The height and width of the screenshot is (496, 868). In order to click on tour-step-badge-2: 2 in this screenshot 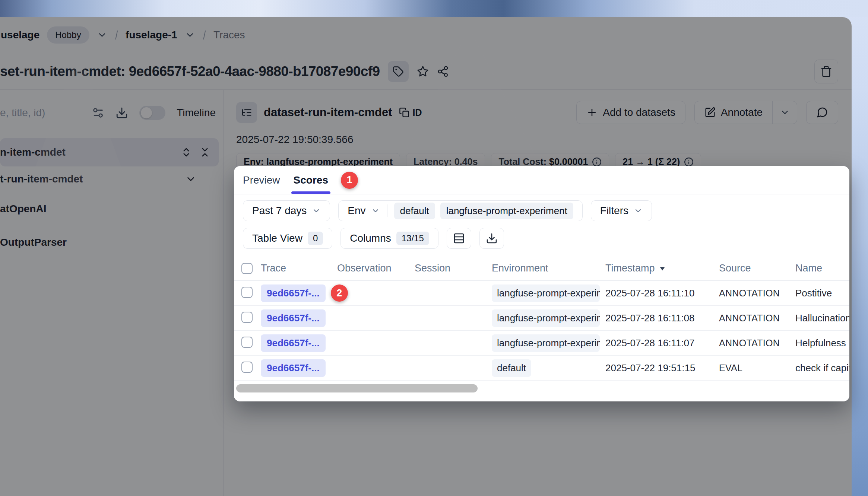, I will do `click(339, 293)`.